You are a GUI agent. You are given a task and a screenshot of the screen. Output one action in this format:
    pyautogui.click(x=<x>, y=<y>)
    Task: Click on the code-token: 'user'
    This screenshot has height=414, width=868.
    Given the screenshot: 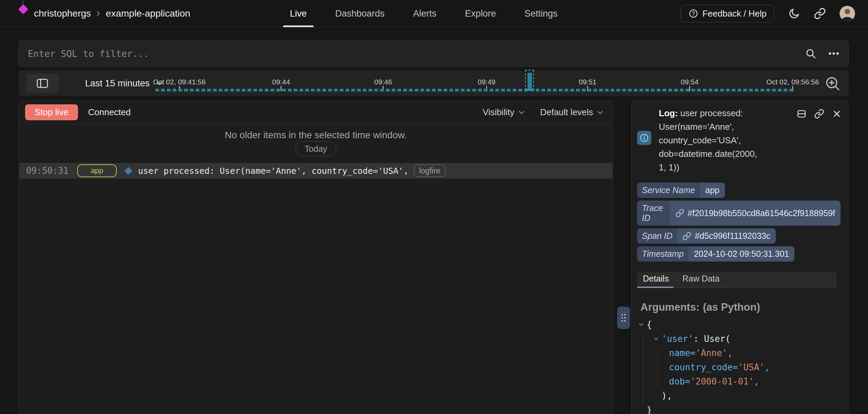 What is the action you would take?
    pyautogui.click(x=677, y=339)
    